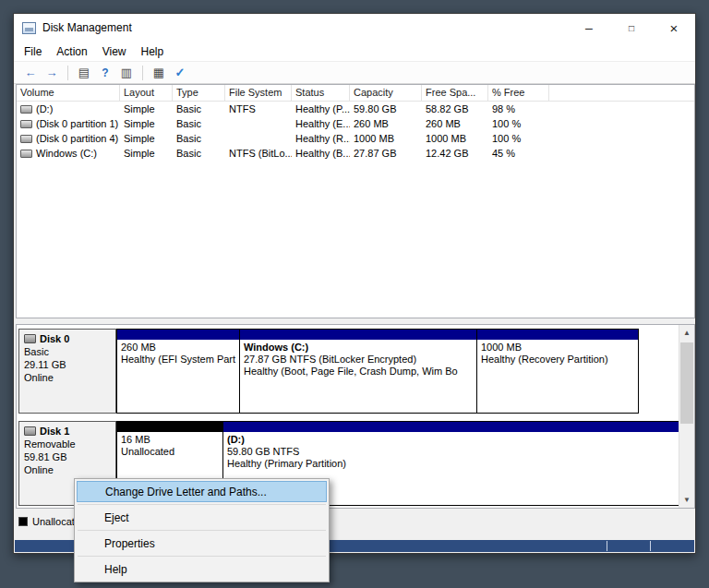  What do you see at coordinates (105, 73) in the screenshot?
I see `help-icon: ?` at bounding box center [105, 73].